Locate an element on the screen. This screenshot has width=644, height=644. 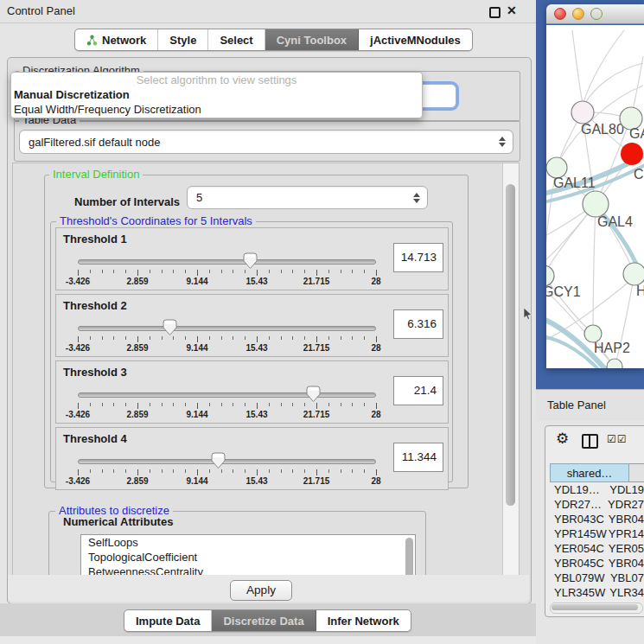
column-header-1: shared… is located at coordinates (590, 473).